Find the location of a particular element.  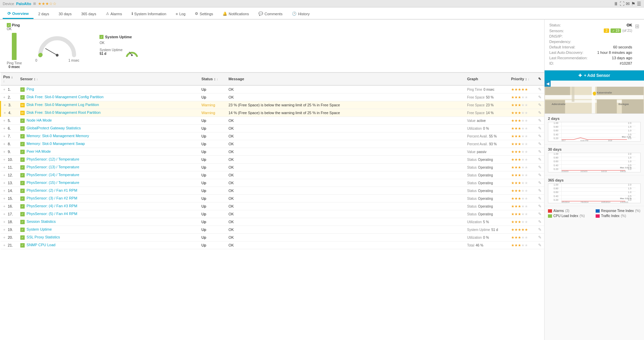

sensor-name: Disk Free: Slot-0 Management Config Part… is located at coordinates (65, 97).